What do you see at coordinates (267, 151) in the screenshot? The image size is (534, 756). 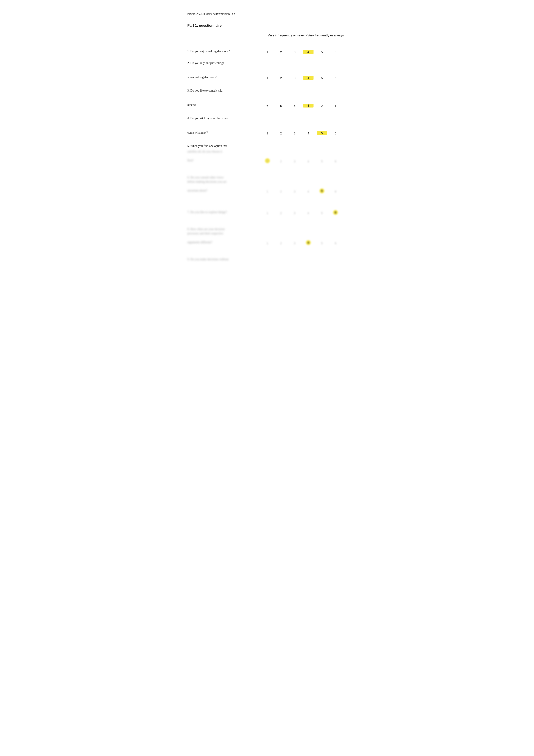 I see `question-text-5-line2: satisfies all, do you choose it` at bounding box center [267, 151].